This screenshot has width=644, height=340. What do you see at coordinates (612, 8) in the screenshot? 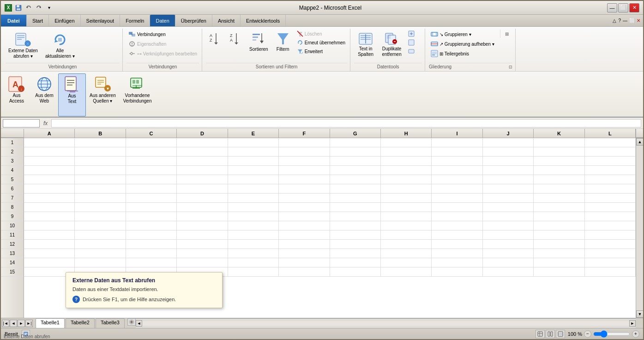
I see `minimize-btn: —` at bounding box center [612, 8].